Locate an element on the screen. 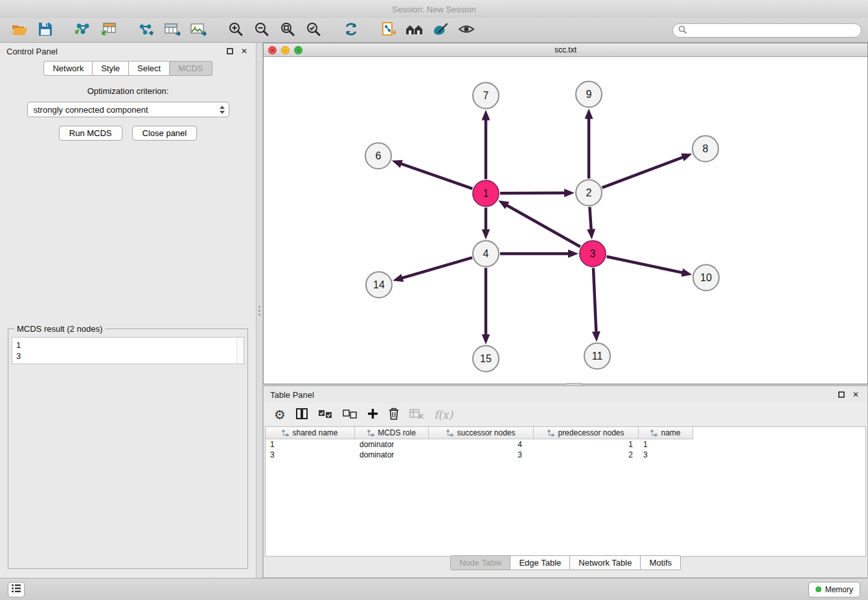 This screenshot has width=868, height=600. cell-successor-nodes: 3 is located at coordinates (481, 455).